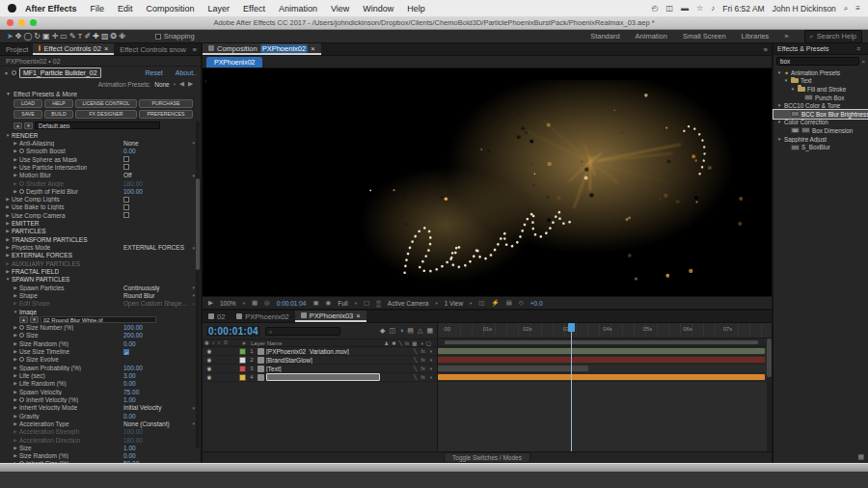 The image size is (868, 488). What do you see at coordinates (129, 447) in the screenshot?
I see `param-value: 1.00` at bounding box center [129, 447].